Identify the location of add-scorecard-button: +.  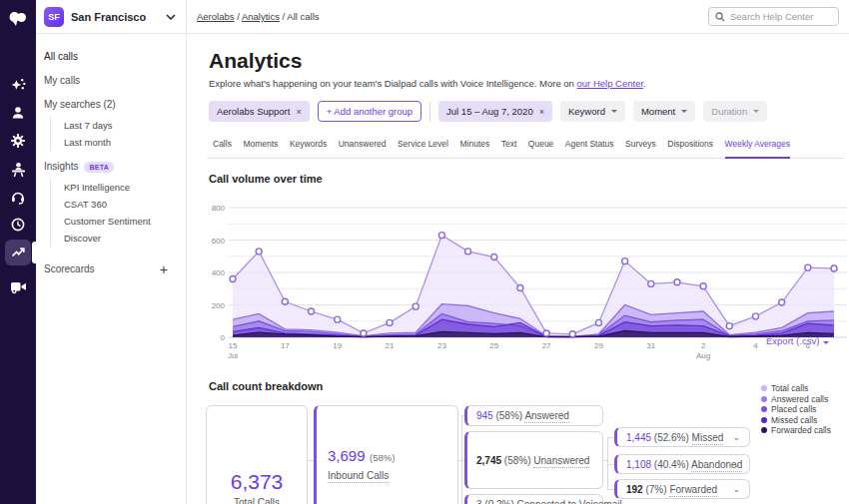
(164, 269).